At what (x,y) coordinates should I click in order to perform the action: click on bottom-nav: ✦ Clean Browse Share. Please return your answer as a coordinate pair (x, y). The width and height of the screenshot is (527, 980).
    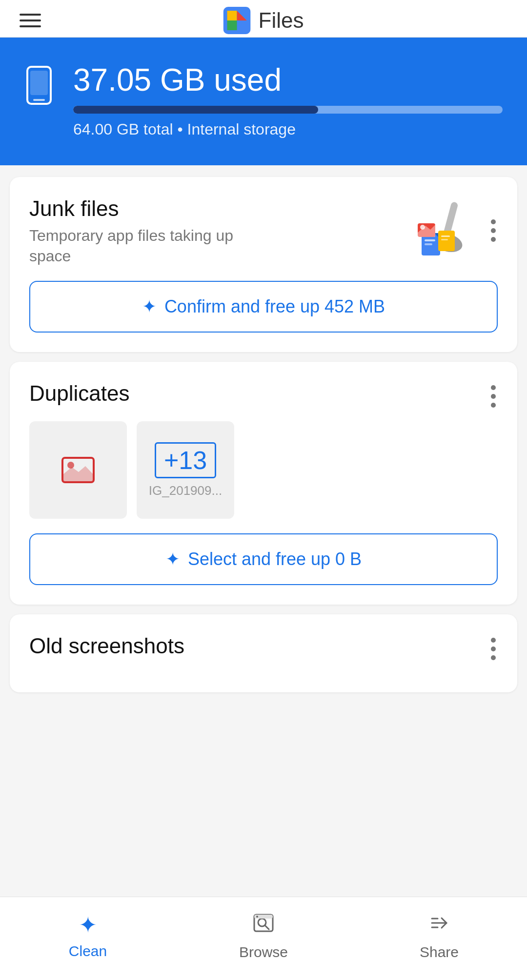
    Looking at the image, I should click on (264, 938).